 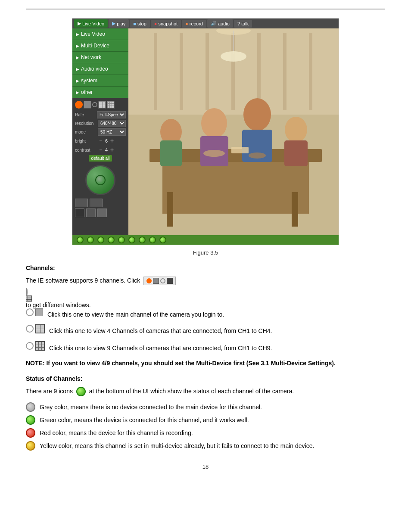 What do you see at coordinates (112, 132) in the screenshot?
I see `mode-select: 50 HZ` at bounding box center [112, 132].